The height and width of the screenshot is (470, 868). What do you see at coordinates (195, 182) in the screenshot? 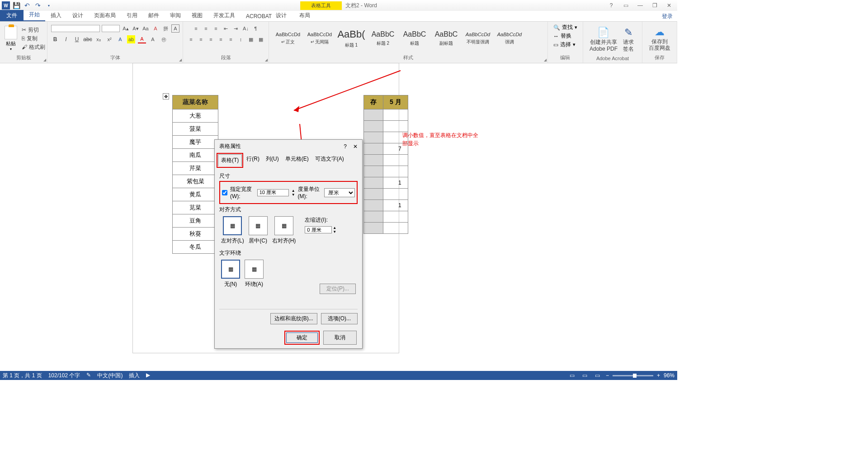
I see `table-cell: 紫包菜` at bounding box center [195, 182].